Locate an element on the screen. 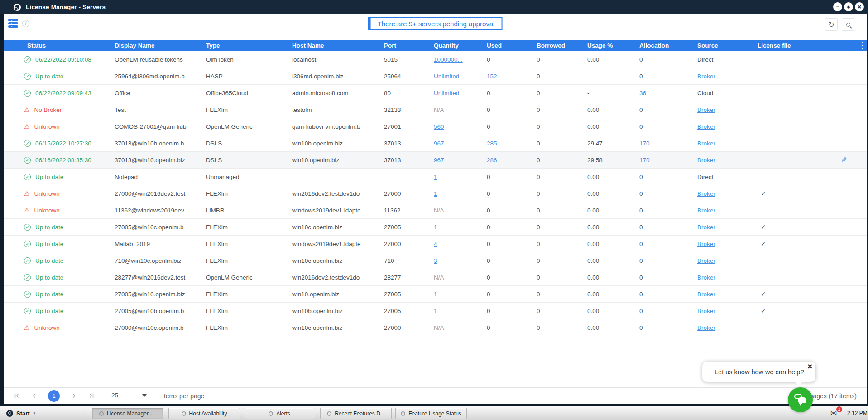  table-row: ✓ Up to date 27005@win10b.openlm.b FLEXl… is located at coordinates (435, 311).